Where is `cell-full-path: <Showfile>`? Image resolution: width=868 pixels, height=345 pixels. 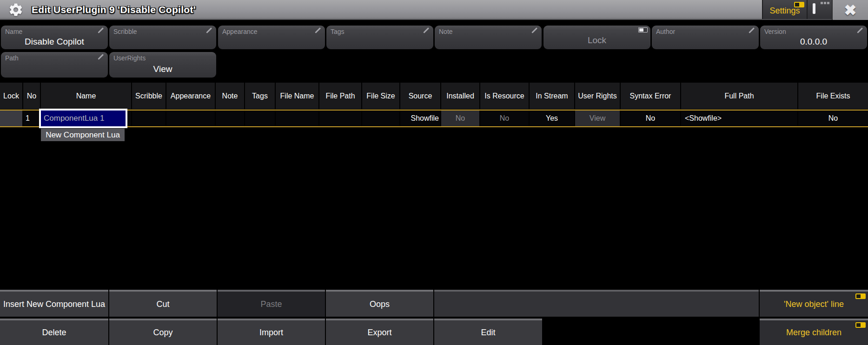
cell-full-path: <Showfile> is located at coordinates (739, 118).